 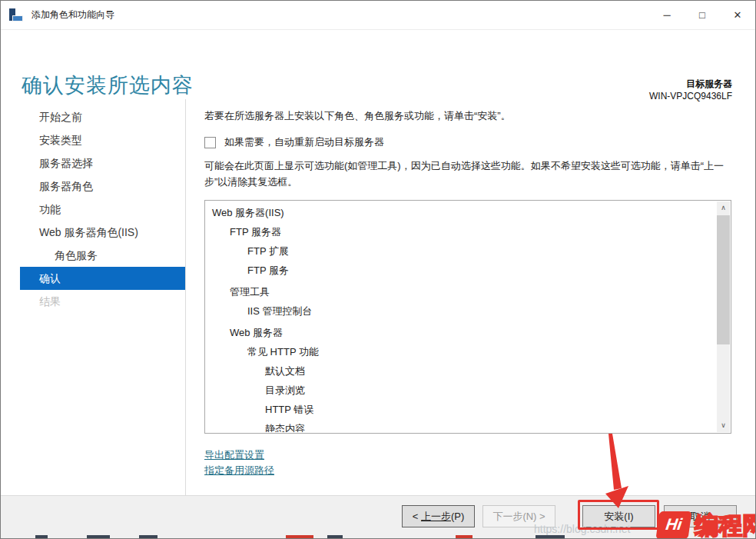 What do you see at coordinates (61, 117) in the screenshot?
I see `nav-item-label: 开始之前` at bounding box center [61, 117].